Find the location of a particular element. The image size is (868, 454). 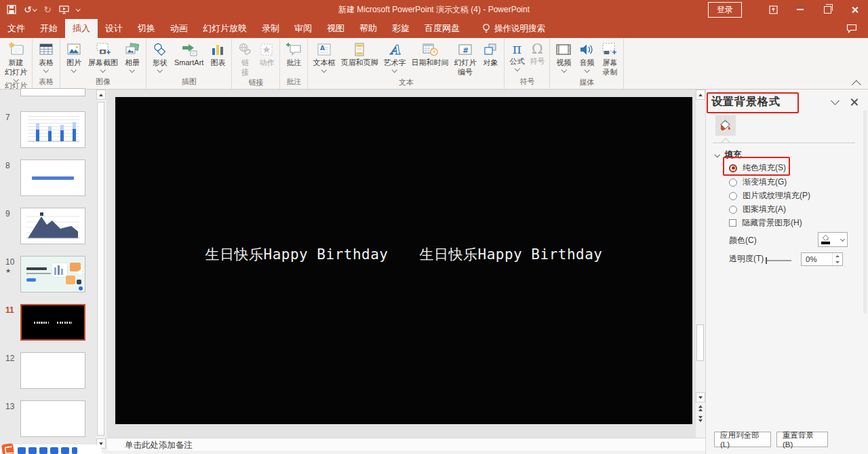

spin-down-button is located at coordinates (837, 262).